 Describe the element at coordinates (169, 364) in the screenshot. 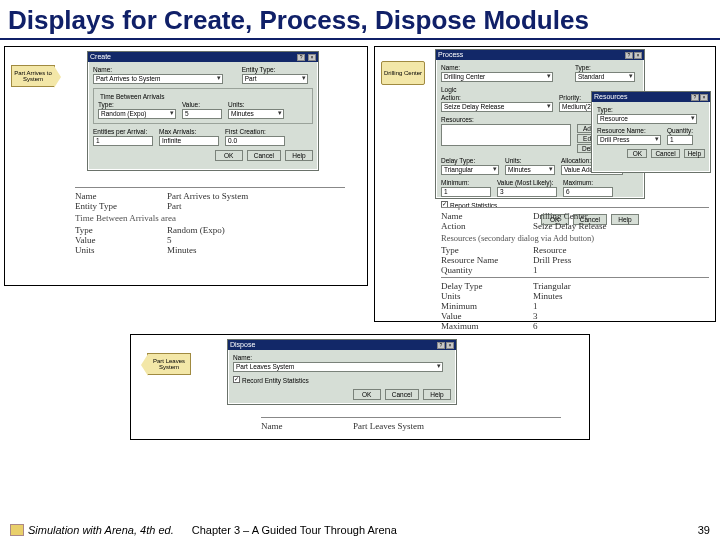

I see `dispose-block-label: Part Leaves System` at that location.